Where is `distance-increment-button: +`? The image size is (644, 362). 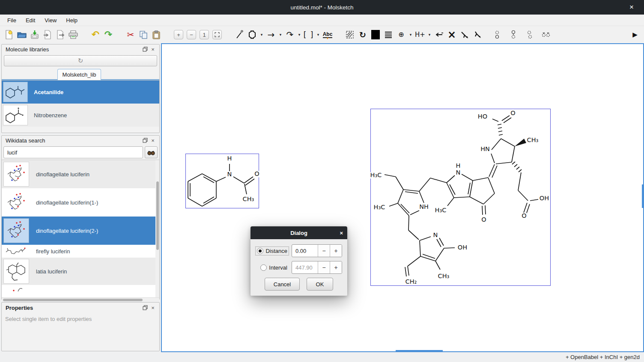
distance-increment-button: + is located at coordinates (336, 251).